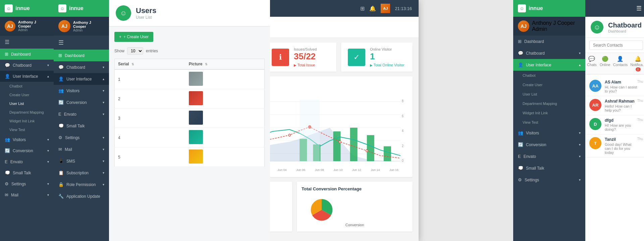 The image size is (644, 241). What do you see at coordinates (27, 195) in the screenshot?
I see `sidebar-item-mail: ✉ Mail ▾` at bounding box center [27, 195].